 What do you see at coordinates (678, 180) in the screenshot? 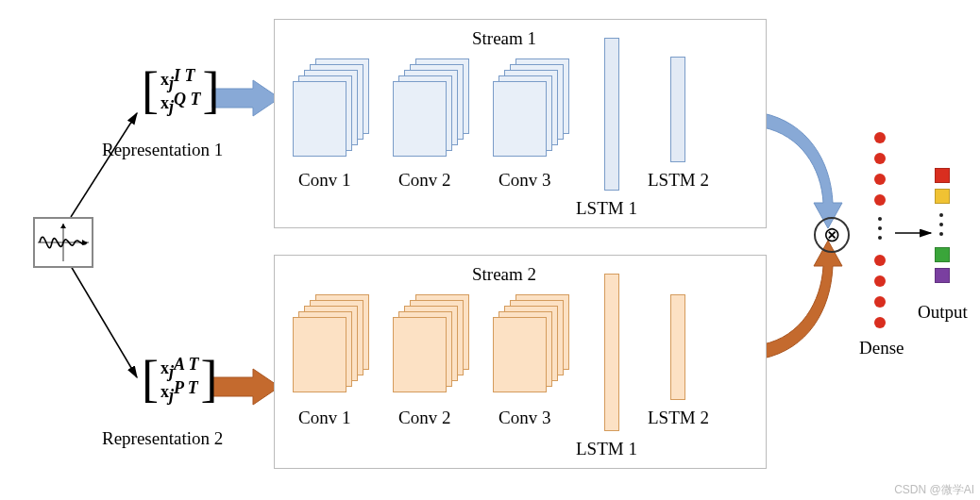
I see `stream1-lstm2-label: LSTM 2` at bounding box center [678, 180].